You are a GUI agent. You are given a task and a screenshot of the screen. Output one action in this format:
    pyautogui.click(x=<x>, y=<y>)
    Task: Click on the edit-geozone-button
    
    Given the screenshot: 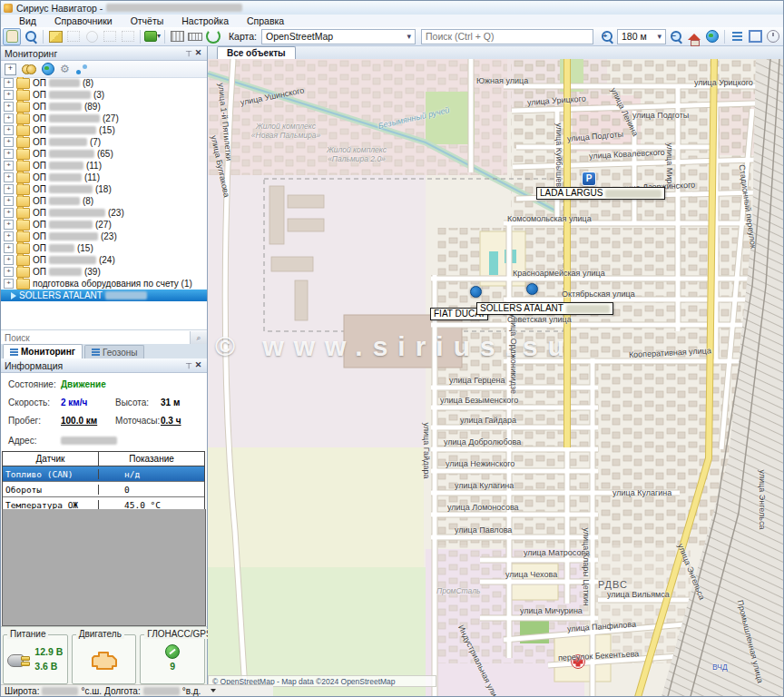 What is the action you would take?
    pyautogui.click(x=110, y=36)
    